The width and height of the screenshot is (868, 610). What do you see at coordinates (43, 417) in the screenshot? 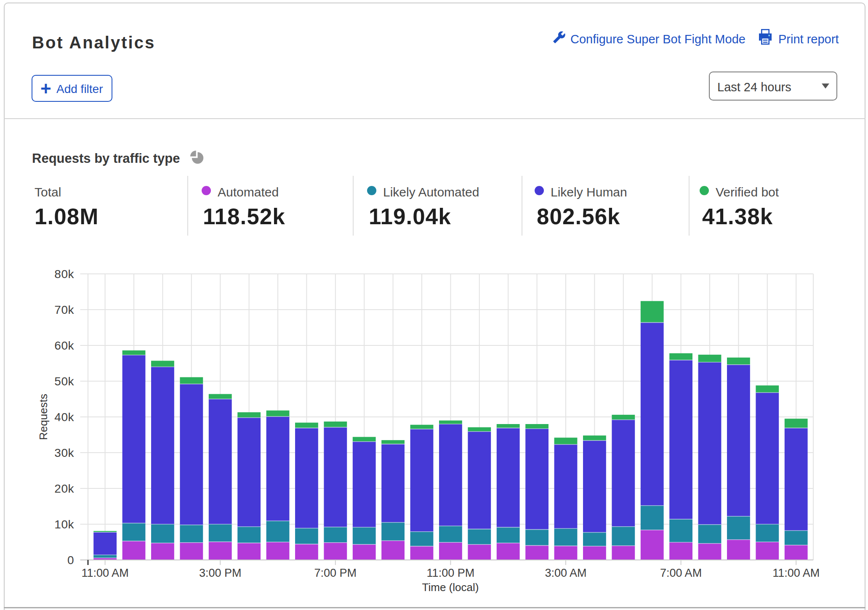
I see `svg-text: Requests` at bounding box center [43, 417].